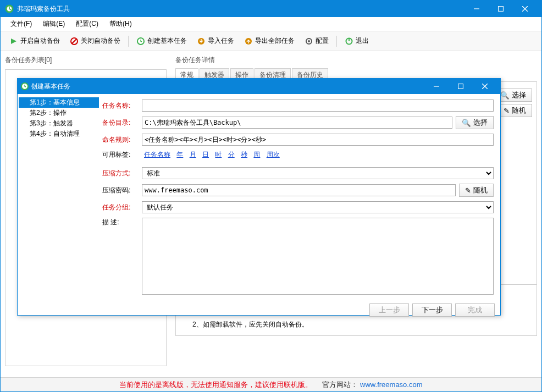  Describe the element at coordinates (362, 41) in the screenshot. I see `tbtn-label: 退出` at that location.